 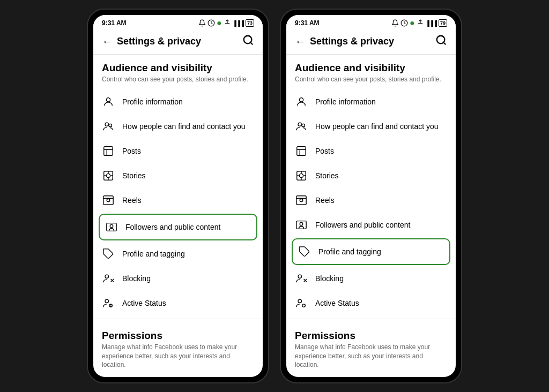 What do you see at coordinates (159, 42) in the screenshot?
I see `header-title-1: Settings & privacy` at bounding box center [159, 42].